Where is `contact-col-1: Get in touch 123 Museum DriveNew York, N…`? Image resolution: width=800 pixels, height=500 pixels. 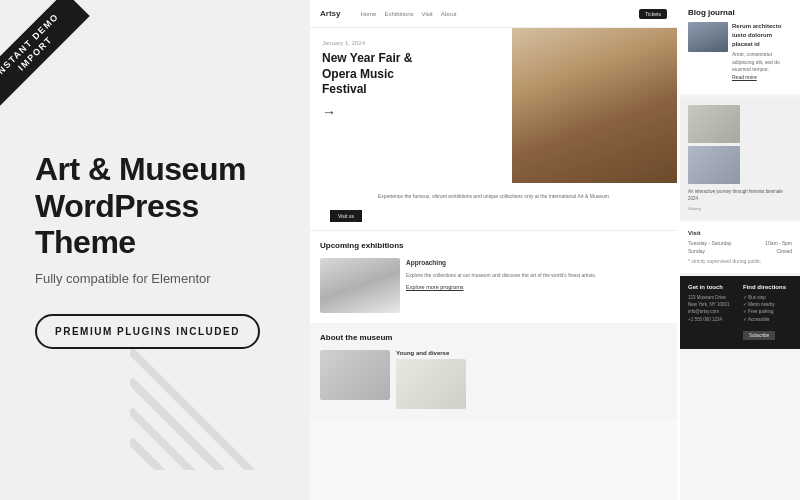 contact-col-1: Get in touch 123 Museum DriveNew York, N… is located at coordinates (712, 312).